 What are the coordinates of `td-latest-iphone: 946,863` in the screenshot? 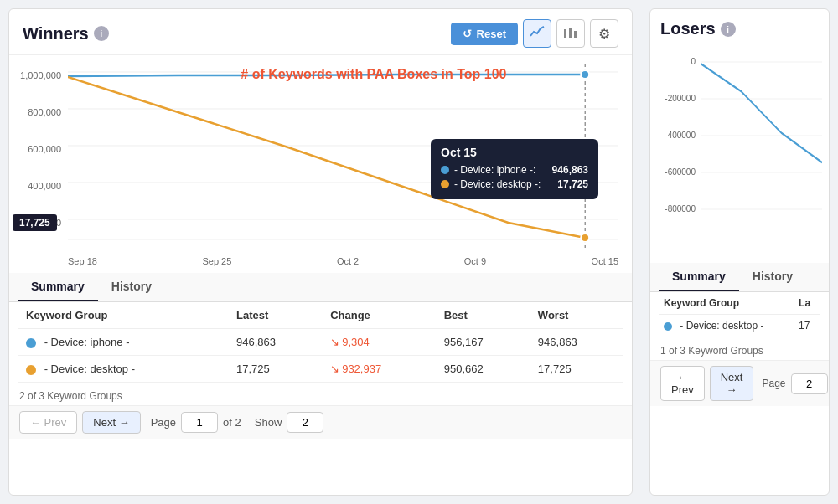 It's located at (275, 342).